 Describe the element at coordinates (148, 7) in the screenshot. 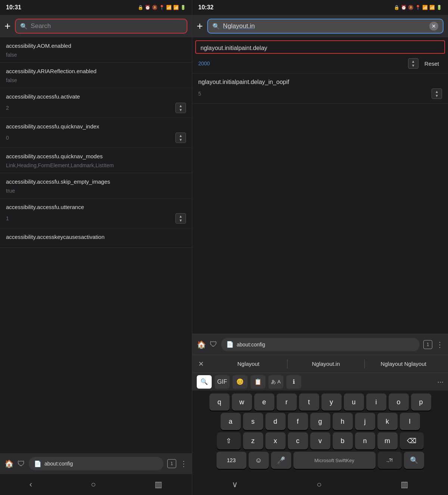

I see `alarm-icon: ⏰` at that location.